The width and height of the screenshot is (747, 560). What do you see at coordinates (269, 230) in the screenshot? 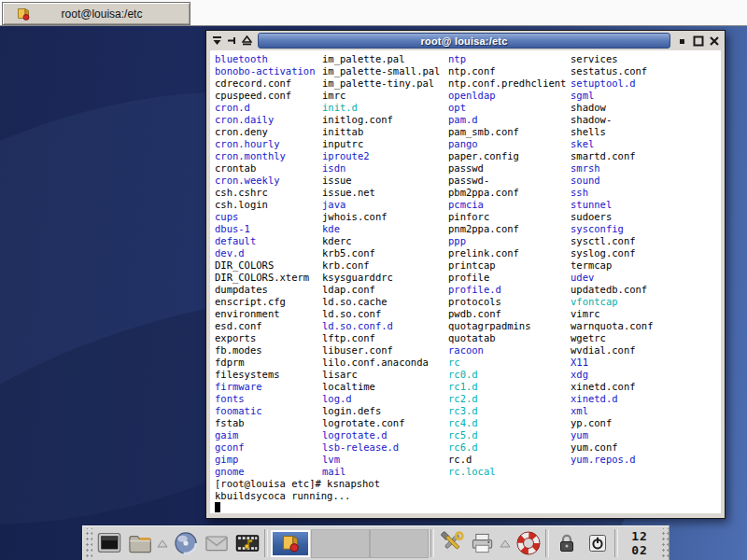
I see `file-entry: dbus-1` at bounding box center [269, 230].